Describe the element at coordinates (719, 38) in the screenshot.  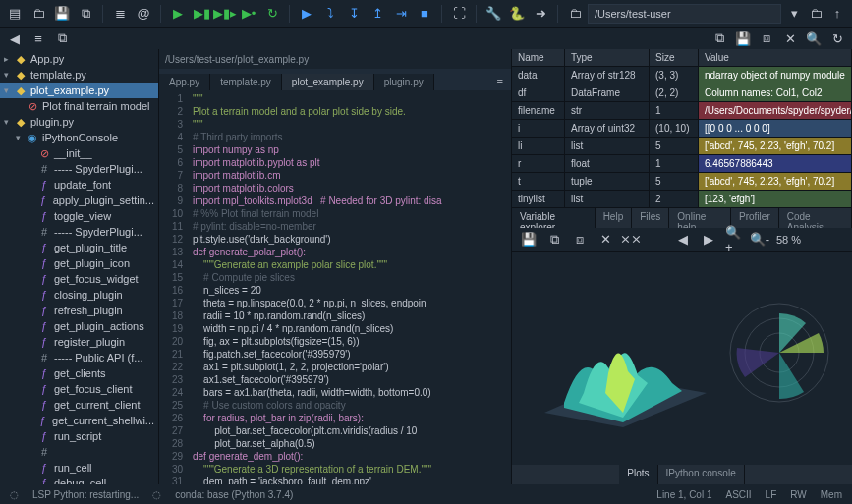
I see `right-tool-1-icon: ⧉` at that location.